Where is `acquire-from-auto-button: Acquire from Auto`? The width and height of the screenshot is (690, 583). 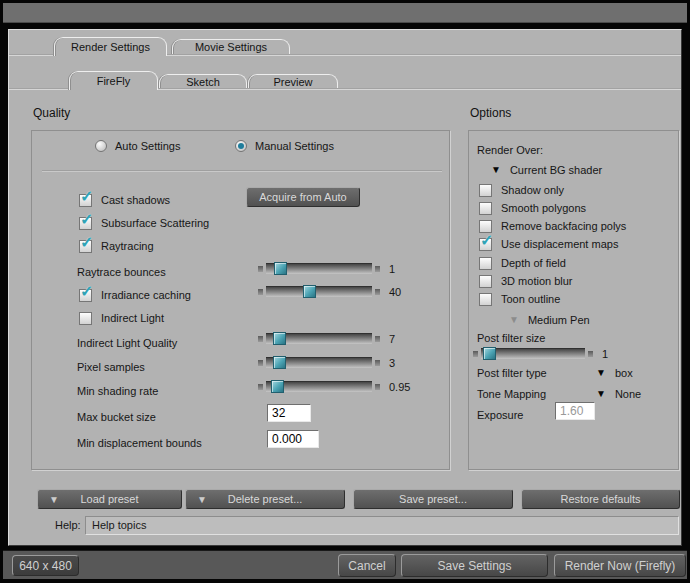
acquire-from-auto-button: Acquire from Auto is located at coordinates (303, 197).